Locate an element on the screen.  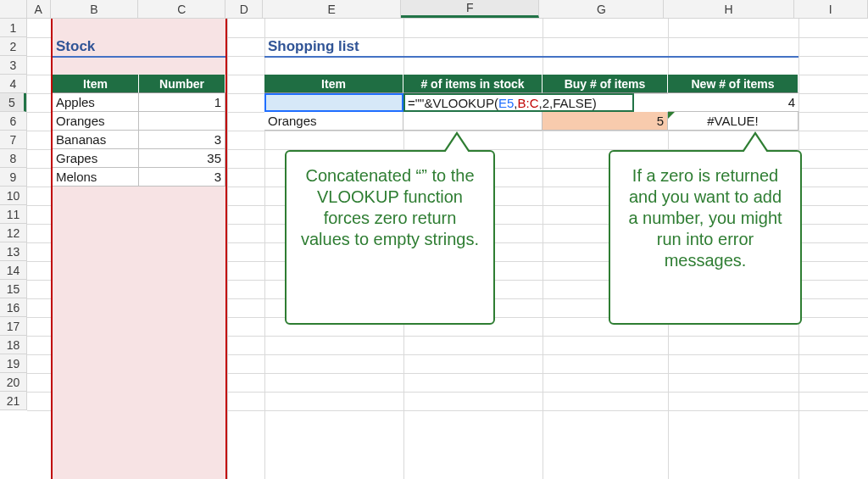
shop-row-stock is located at coordinates (473, 121).